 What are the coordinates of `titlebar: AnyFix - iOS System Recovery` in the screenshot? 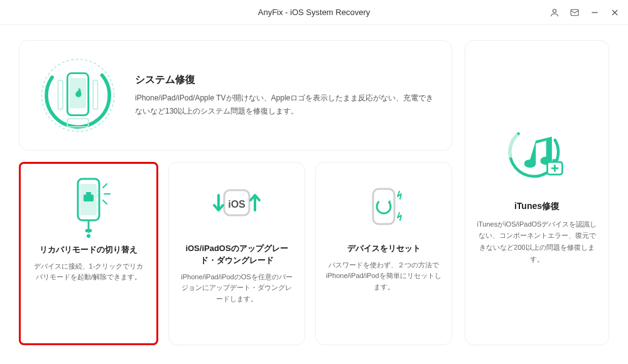 It's located at (314, 13).